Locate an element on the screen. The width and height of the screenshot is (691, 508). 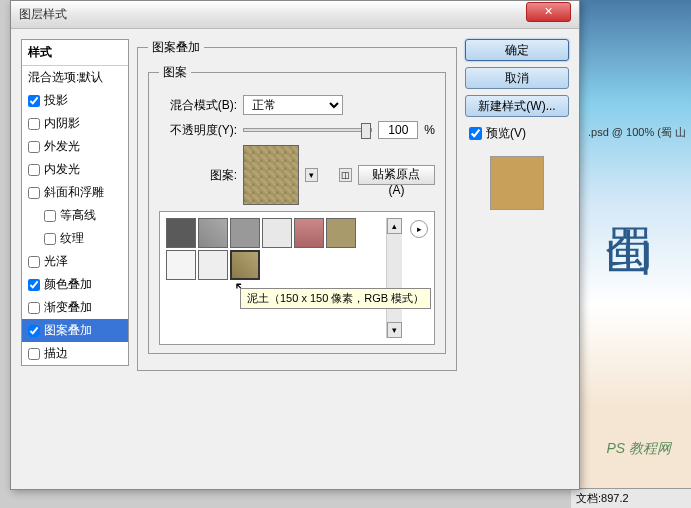
style-item-5: 等高线 is located at coordinates (75, 216).